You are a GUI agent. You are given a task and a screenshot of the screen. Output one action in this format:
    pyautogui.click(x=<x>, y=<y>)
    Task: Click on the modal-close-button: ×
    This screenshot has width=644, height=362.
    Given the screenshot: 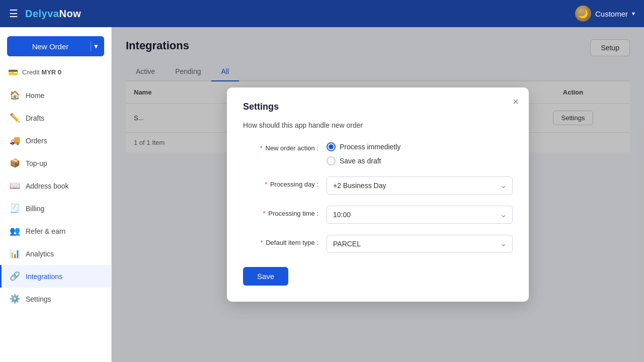 What is the action you would take?
    pyautogui.click(x=516, y=102)
    